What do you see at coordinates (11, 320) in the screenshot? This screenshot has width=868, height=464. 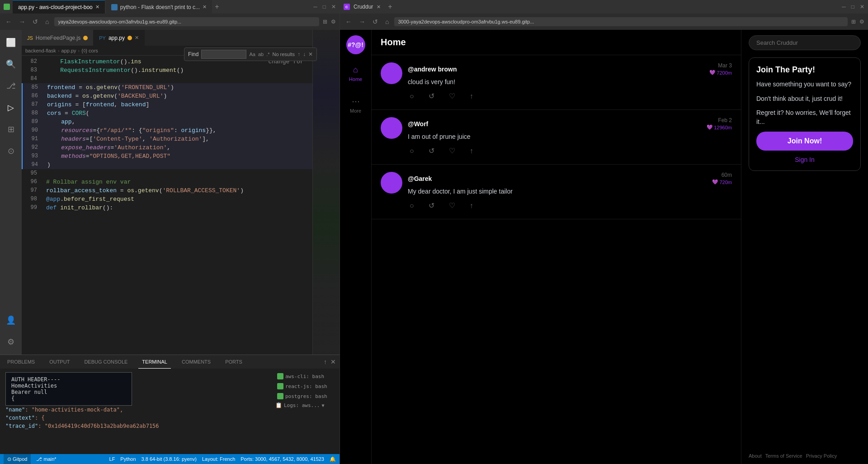 I see `activity-account-icon: 👤` at bounding box center [11, 320].